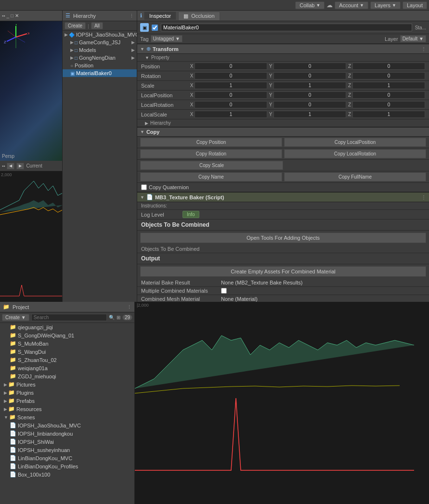 The image size is (429, 504). Describe the element at coordinates (167, 39) in the screenshot. I see `tag-dropdown: Untagged ▼` at that location.